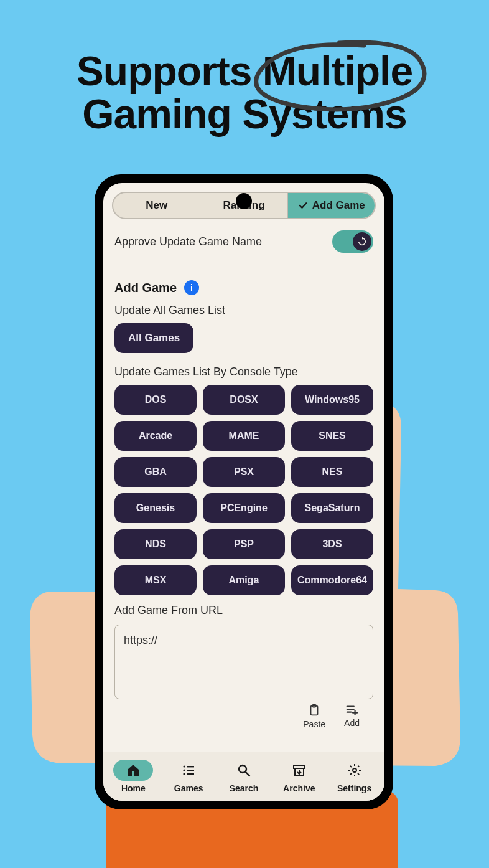  Describe the element at coordinates (244, 776) in the screenshot. I see `bottom-nav: Home Games Search Archive Settings` at that location.